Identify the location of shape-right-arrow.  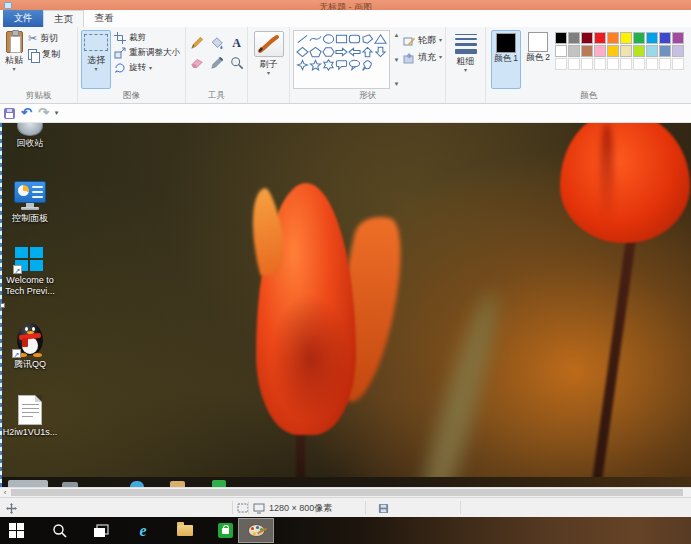
(342, 52).